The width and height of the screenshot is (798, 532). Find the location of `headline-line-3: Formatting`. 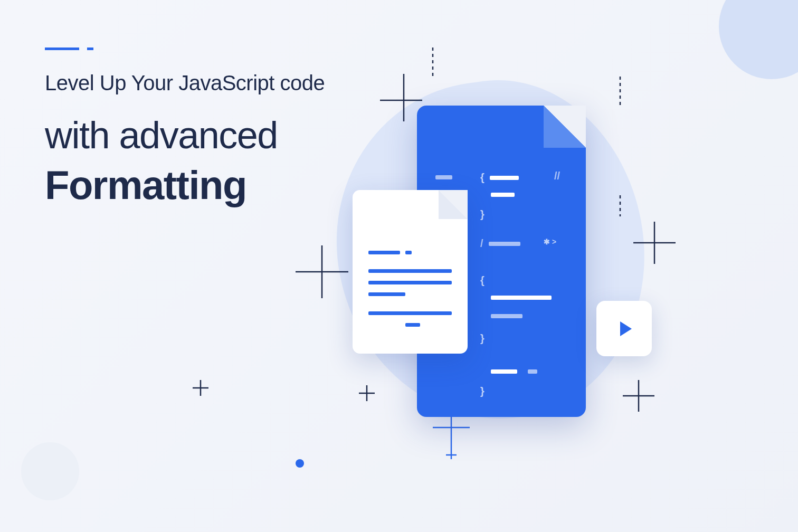

headline-line-3: Formatting is located at coordinates (185, 185).